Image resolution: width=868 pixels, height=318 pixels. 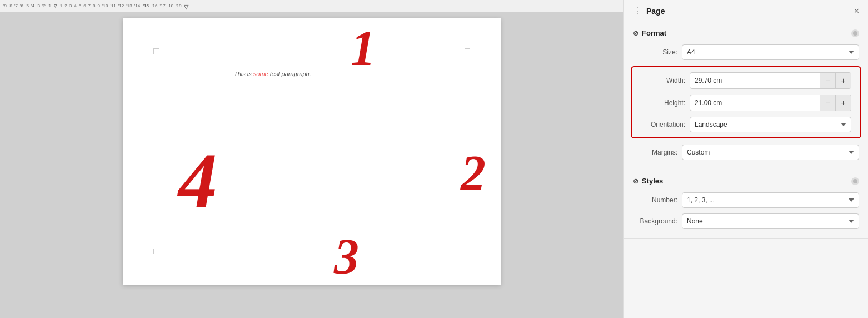 What do you see at coordinates (655, 221) in the screenshot?
I see `background-label: Background:` at bounding box center [655, 221].